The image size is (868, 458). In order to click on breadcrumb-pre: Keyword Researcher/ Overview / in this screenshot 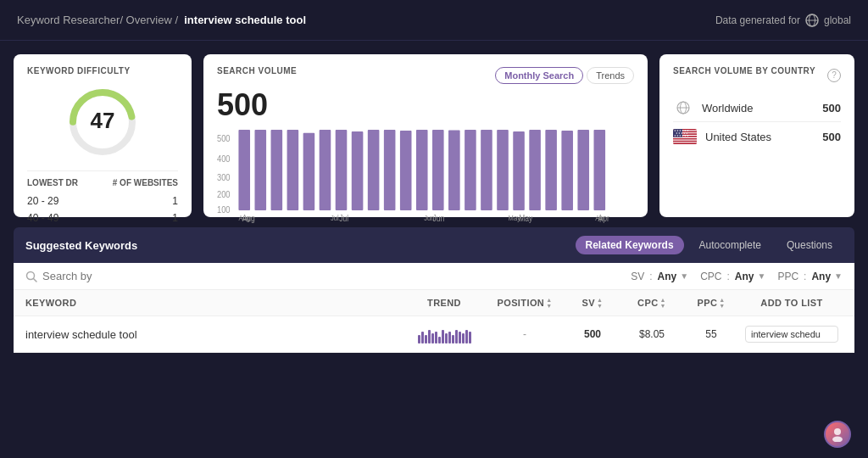, I will do `click(97, 20)`.